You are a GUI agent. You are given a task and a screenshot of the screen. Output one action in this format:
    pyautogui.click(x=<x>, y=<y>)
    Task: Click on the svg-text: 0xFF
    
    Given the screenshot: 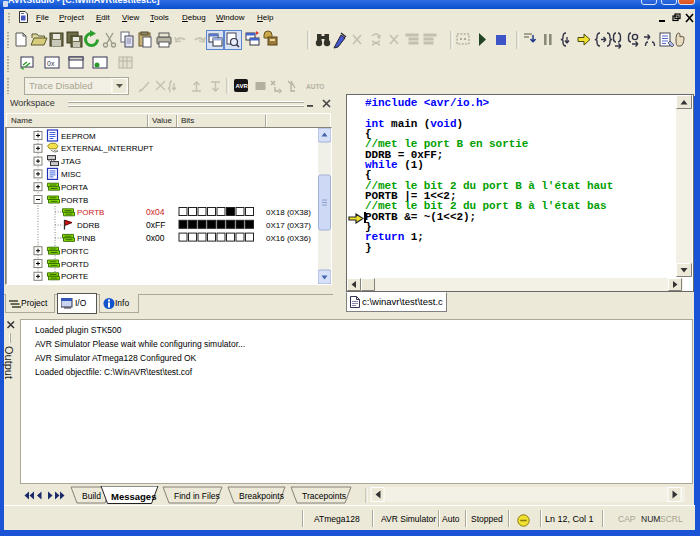 What is the action you would take?
    pyautogui.click(x=156, y=225)
    